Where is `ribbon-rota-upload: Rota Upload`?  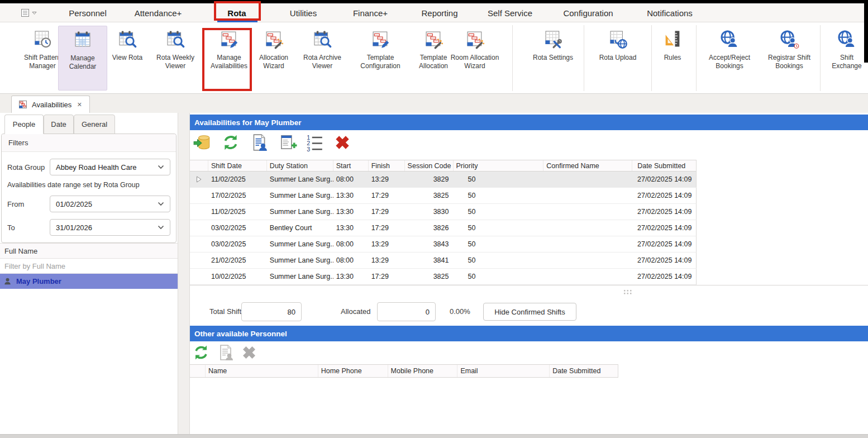 ribbon-rota-upload: Rota Upload is located at coordinates (618, 46).